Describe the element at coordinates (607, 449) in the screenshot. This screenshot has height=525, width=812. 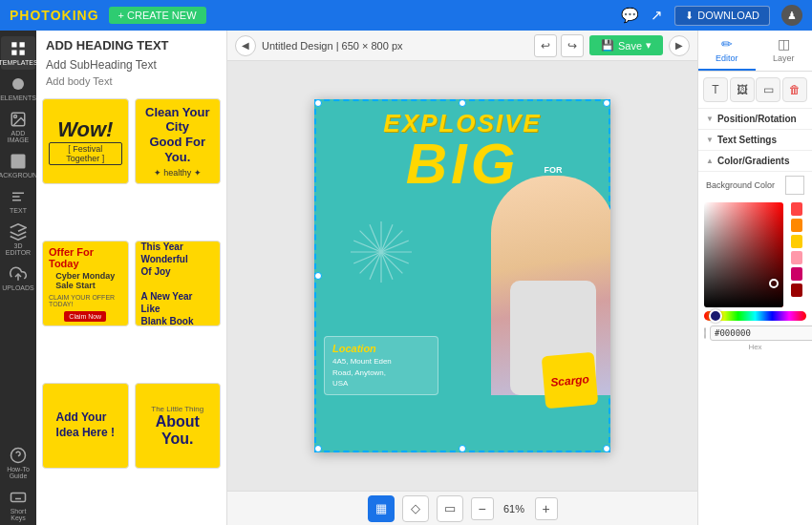
I see `resize-handle-br` at that location.